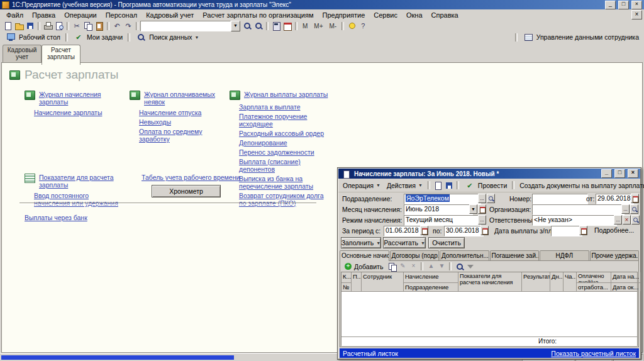 Image resolution: width=644 pixels, height=361 pixels. What do you see at coordinates (489, 314) in the screenshot?
I see `grid-body` at bounding box center [489, 314].